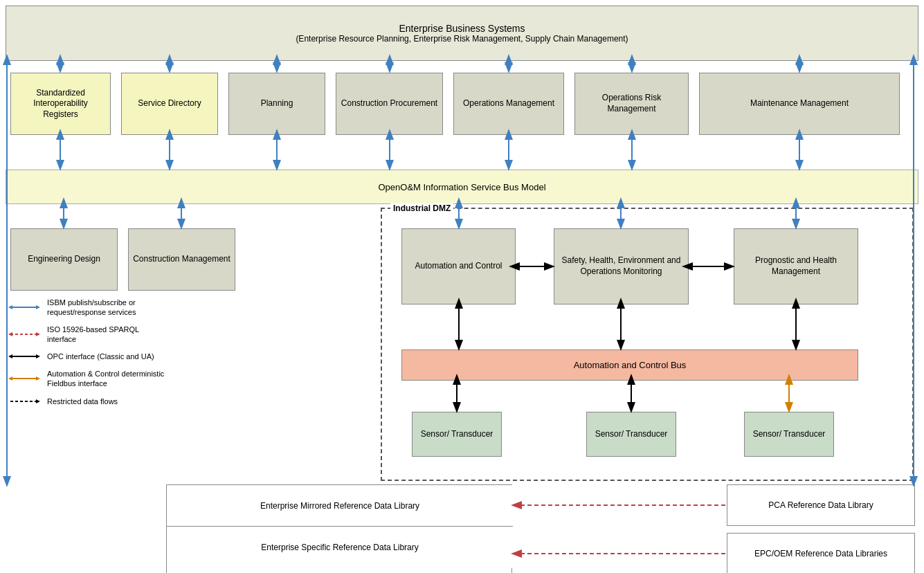 The width and height of the screenshot is (924, 573). Describe the element at coordinates (87, 379) in the screenshot. I see `legend-fieldbus: Automation & Control deterministic Field…` at that location.